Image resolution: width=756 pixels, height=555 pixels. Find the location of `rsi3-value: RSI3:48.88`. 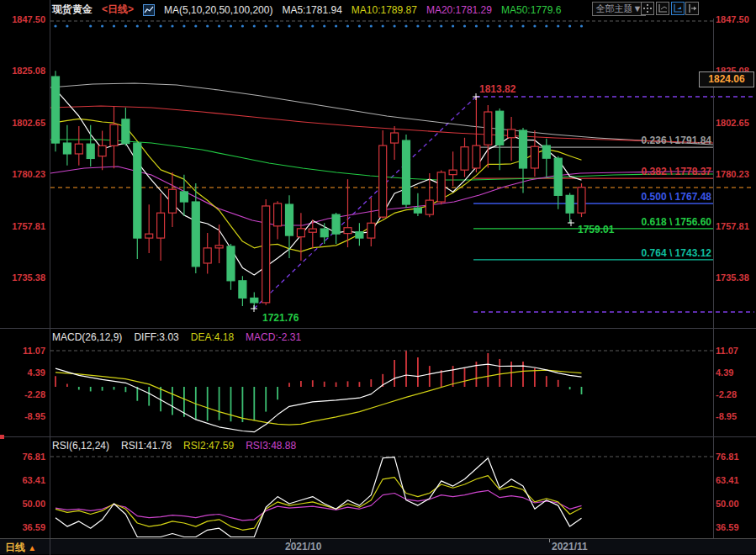

rsi3-value: RSI3:48.88 is located at coordinates (271, 446).